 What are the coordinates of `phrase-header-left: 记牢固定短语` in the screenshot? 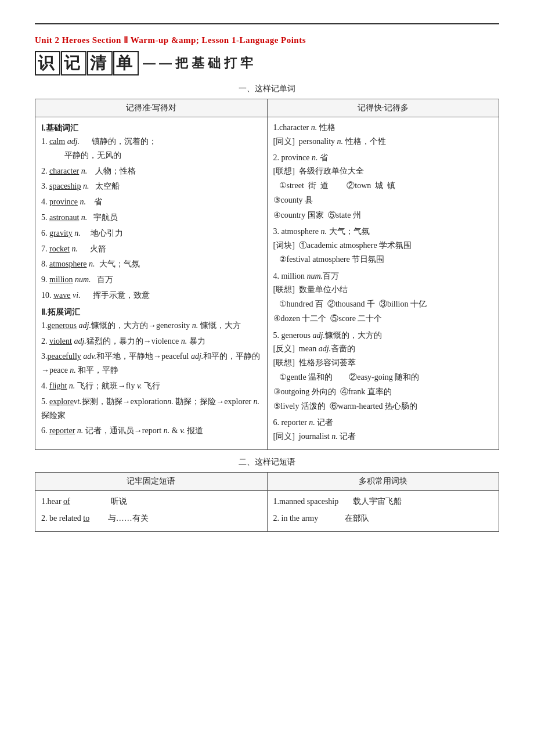 It's located at (151, 482).